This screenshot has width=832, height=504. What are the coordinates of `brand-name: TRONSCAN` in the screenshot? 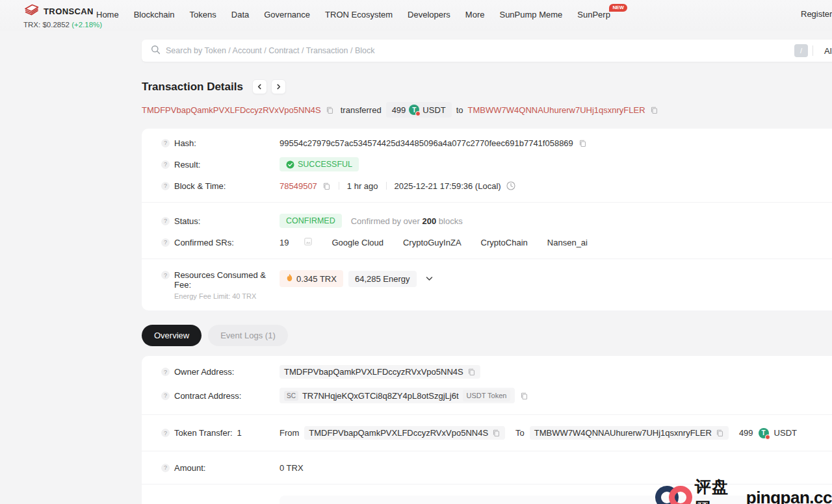 It's located at (69, 12).